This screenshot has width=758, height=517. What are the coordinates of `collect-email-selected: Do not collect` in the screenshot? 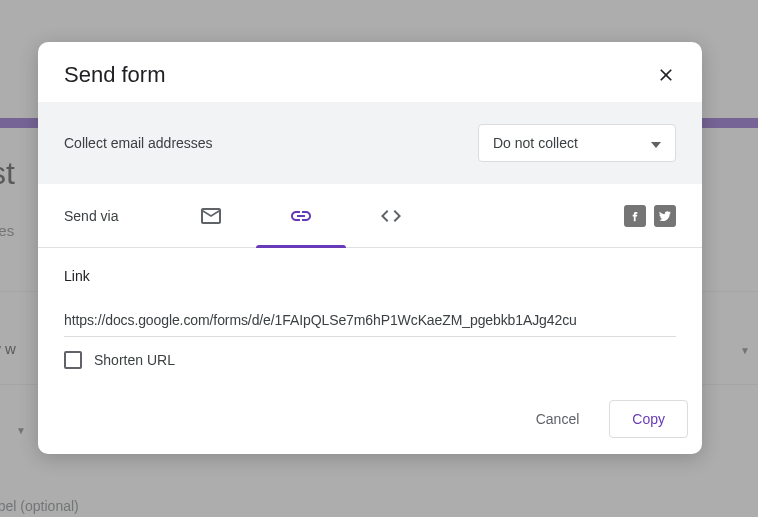 It's located at (536, 143).